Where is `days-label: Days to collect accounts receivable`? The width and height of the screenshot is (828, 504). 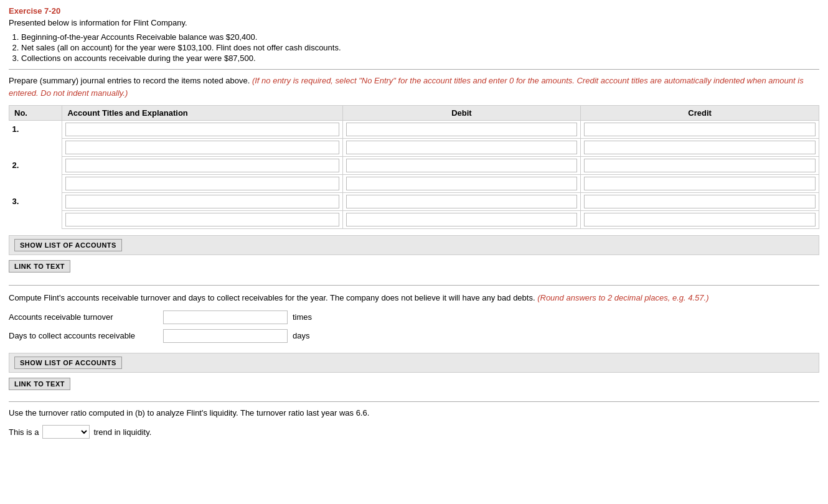
days-label: Days to collect accounts receivable is located at coordinates (83, 336).